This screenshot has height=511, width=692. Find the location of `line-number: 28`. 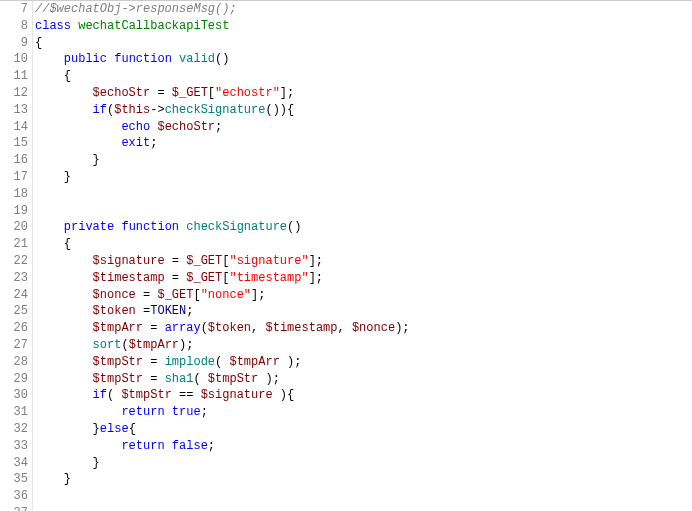

line-number: 28 is located at coordinates (14, 362).